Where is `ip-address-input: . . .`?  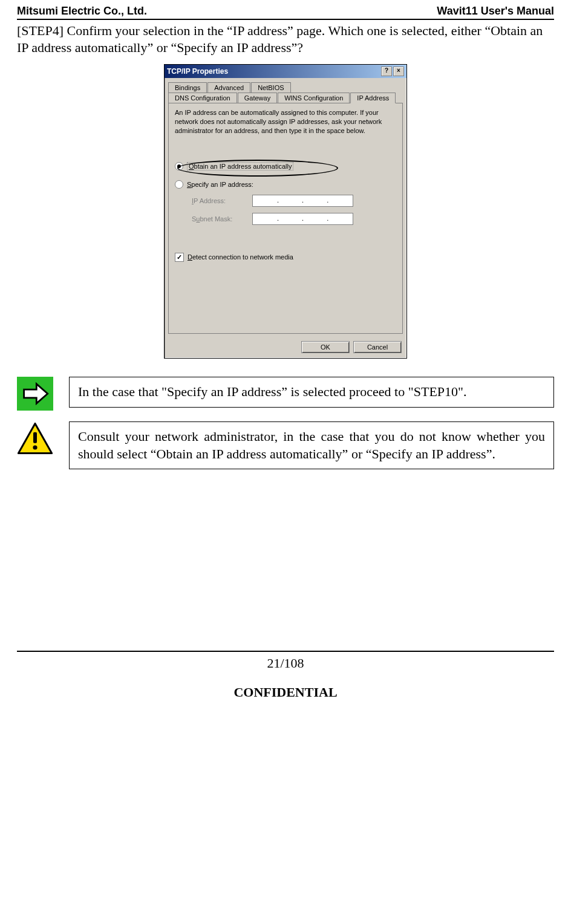 ip-address-input: . . . is located at coordinates (302, 201).